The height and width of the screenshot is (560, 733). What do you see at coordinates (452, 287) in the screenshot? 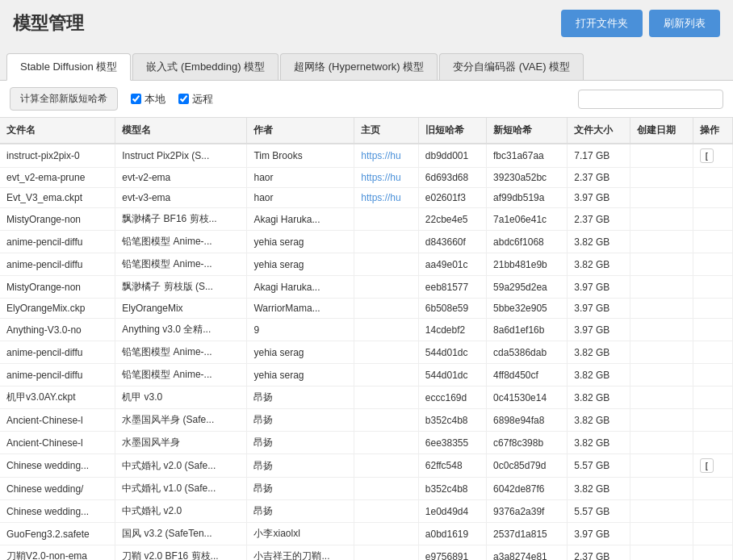
I see `cell-4: eeb81577` at bounding box center [452, 287].